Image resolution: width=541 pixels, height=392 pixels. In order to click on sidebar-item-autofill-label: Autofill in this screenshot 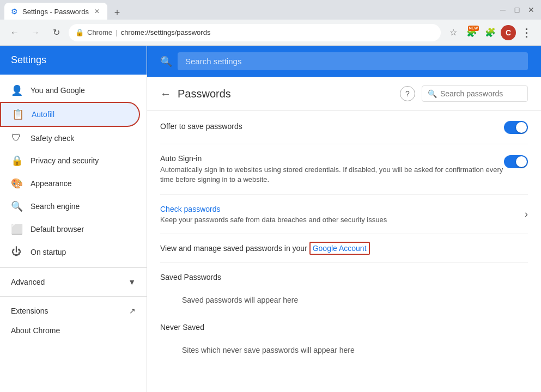, I will do `click(43, 114)`.